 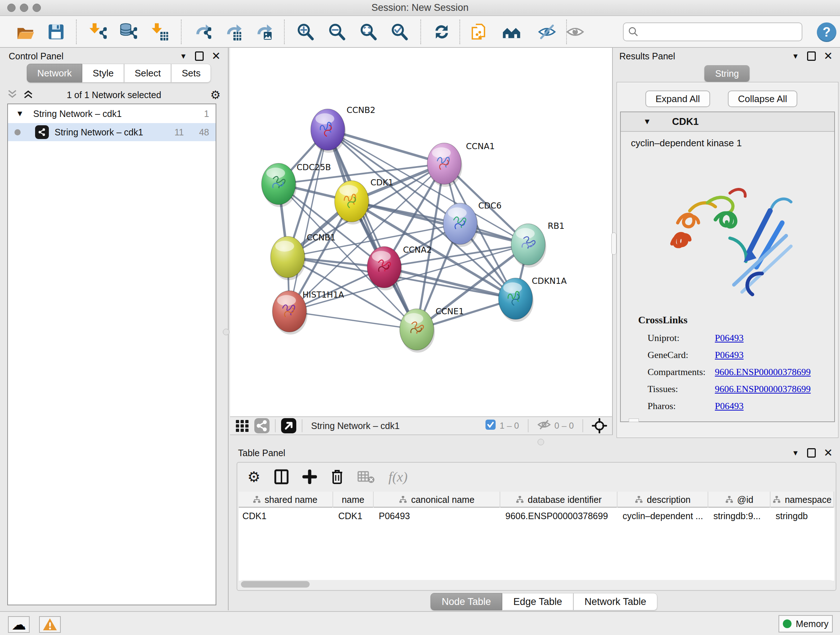 I want to click on tab-edge-table: Edge Table, so click(x=538, y=602).